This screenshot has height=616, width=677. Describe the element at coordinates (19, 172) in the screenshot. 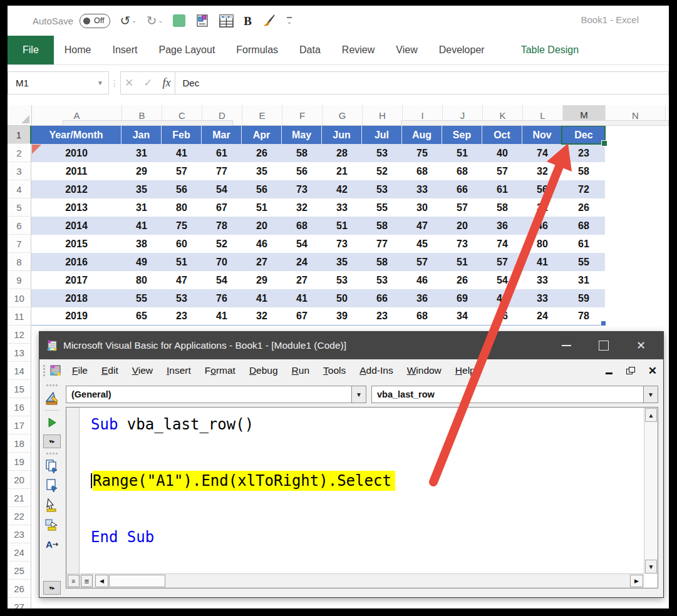

I see `row-header-3: 3` at that location.